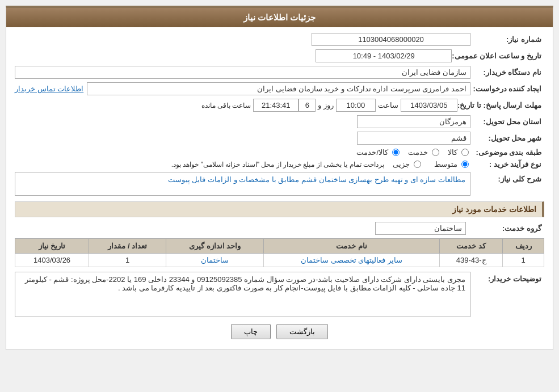  What do you see at coordinates (507, 277) in the screenshot?
I see `tozihat-label: توضیحات خریدار:` at bounding box center [507, 277].